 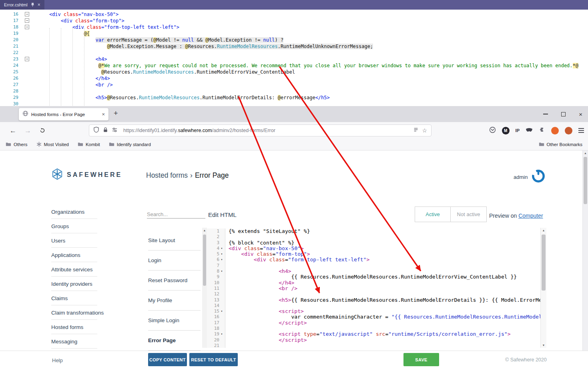 What do you see at coordinates (74, 329) in the screenshot?
I see `sidebar-item-hosted-forms: Hosted forms` at bounding box center [74, 329].